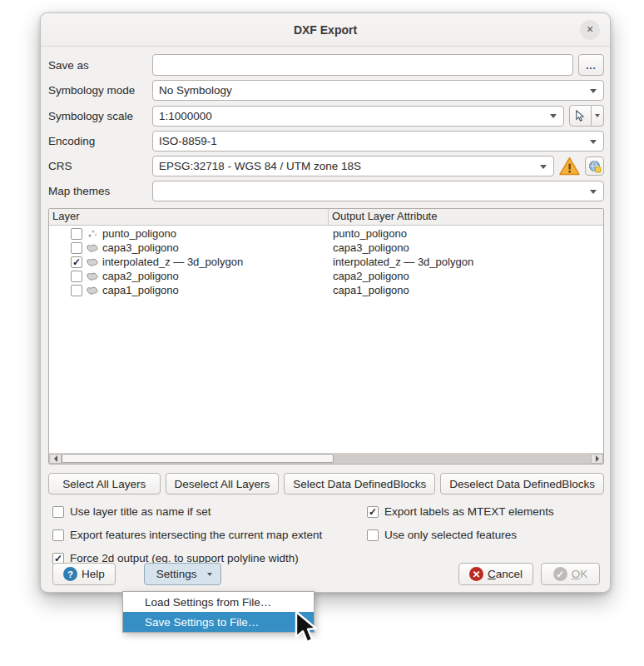 The height and width of the screenshot is (666, 644). Describe the element at coordinates (93, 574) in the screenshot. I see `help-label: Help` at that location.